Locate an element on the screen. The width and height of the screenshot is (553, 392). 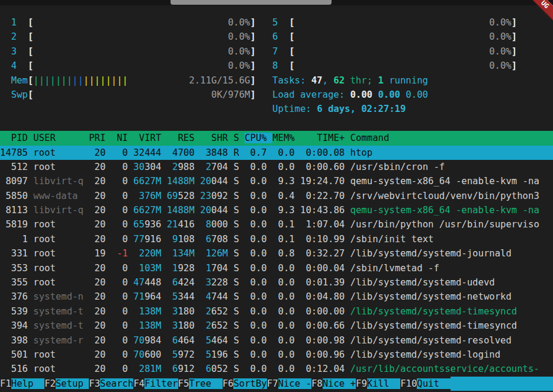
fkey-f10-quit: F10Quit is located at coordinates (425, 384).